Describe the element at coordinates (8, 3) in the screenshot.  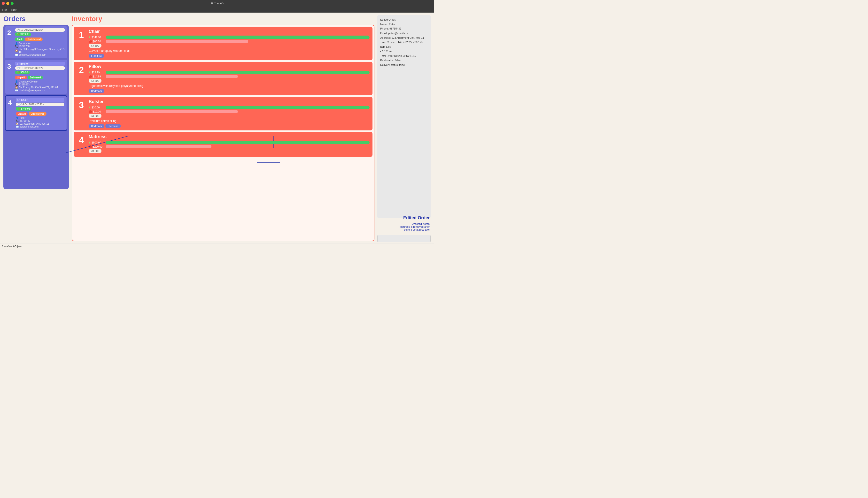
I see `minimize-button` at that location.